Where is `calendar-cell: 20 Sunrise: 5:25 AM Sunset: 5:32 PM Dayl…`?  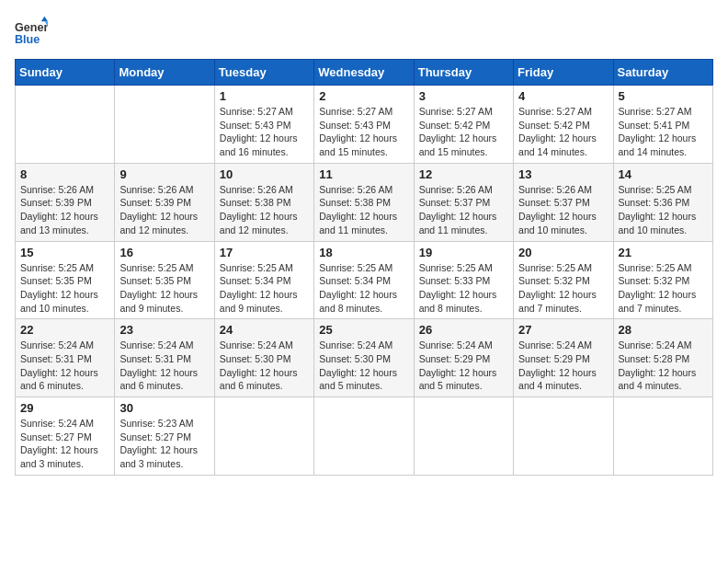
calendar-cell: 20 Sunrise: 5:25 AM Sunset: 5:32 PM Dayl… is located at coordinates (563, 280).